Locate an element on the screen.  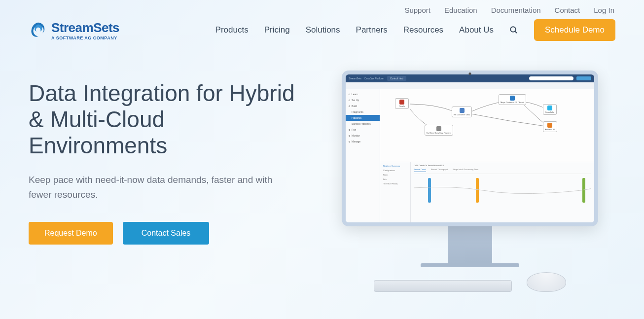
nav-pricing: Pricing is located at coordinates (277, 30).